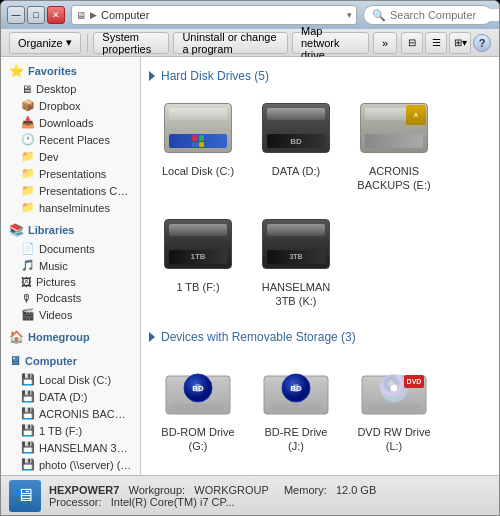 The image size is (500, 516). Describe the element at coordinates (482, 43) in the screenshot. I see `help-button: ?` at that location.